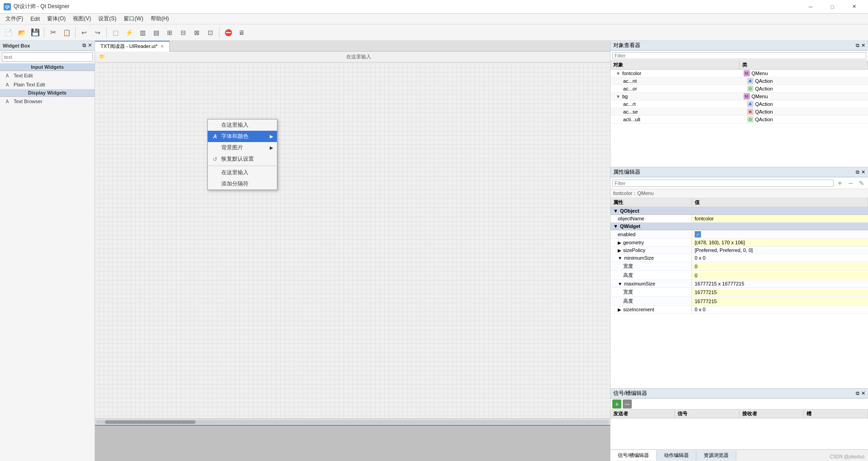  I want to click on prop-row-objectname: objectName fontcolor, so click(739, 219).